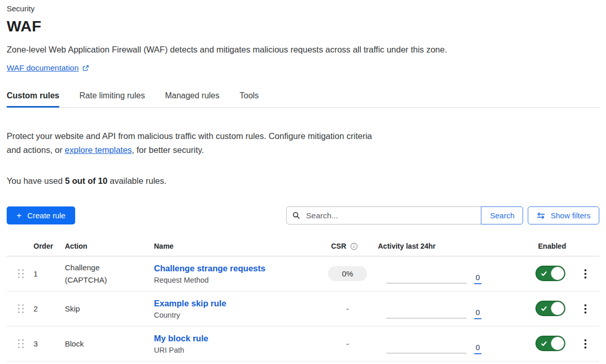 This screenshot has height=364, width=606. What do you see at coordinates (239, 315) in the screenshot?
I see `rule-match-field: Country` at bounding box center [239, 315].